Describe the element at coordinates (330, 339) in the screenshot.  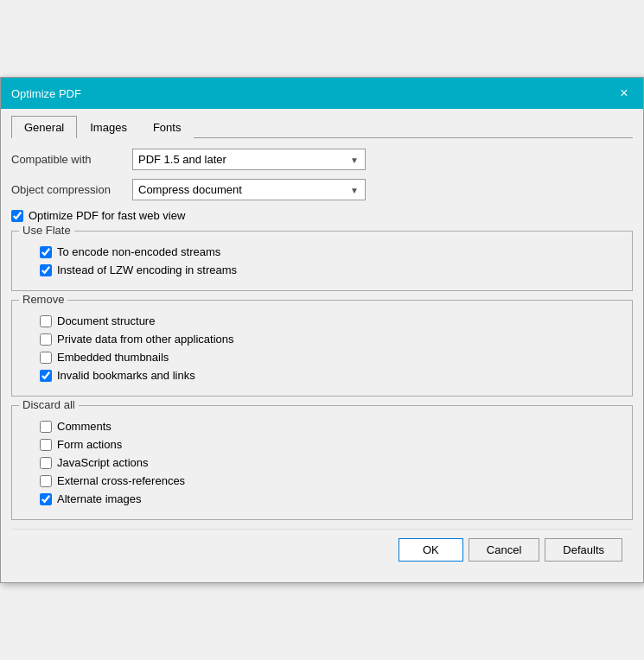
I see `list-item: Private data from other applications` at that location.